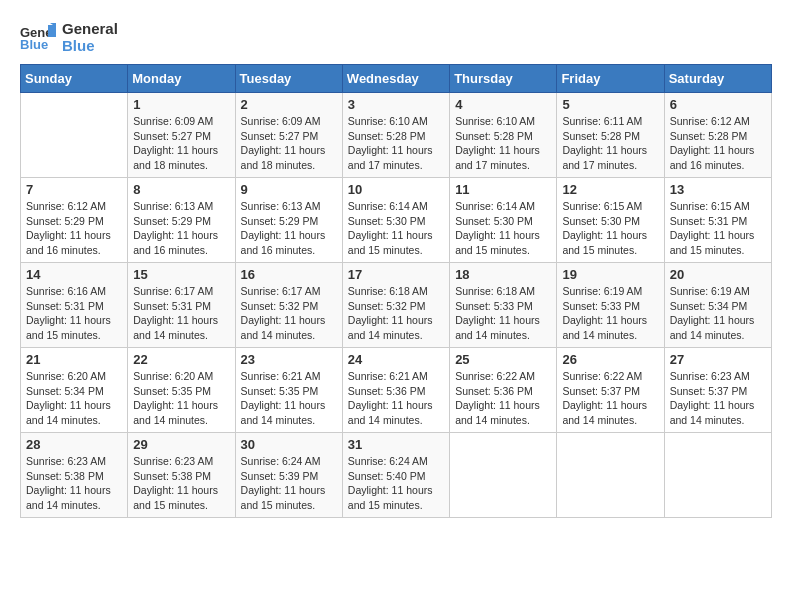 The width and height of the screenshot is (792, 612). What do you see at coordinates (718, 136) in the screenshot?
I see `calendar-day-cell: 6 Sunrise: 6:12 AMSunset: 5:28 PMDayligh…` at bounding box center [718, 136].